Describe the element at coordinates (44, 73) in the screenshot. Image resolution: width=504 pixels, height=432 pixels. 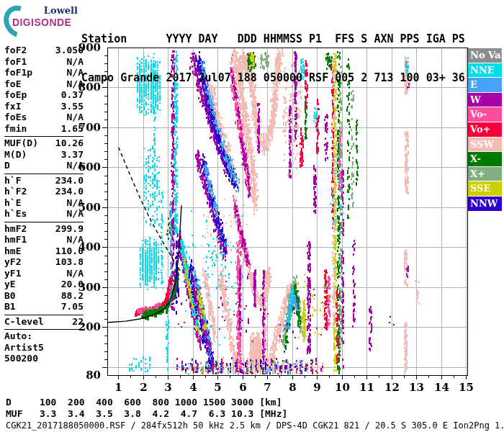
I see `parameter-row: foF1pN/A` at that location.